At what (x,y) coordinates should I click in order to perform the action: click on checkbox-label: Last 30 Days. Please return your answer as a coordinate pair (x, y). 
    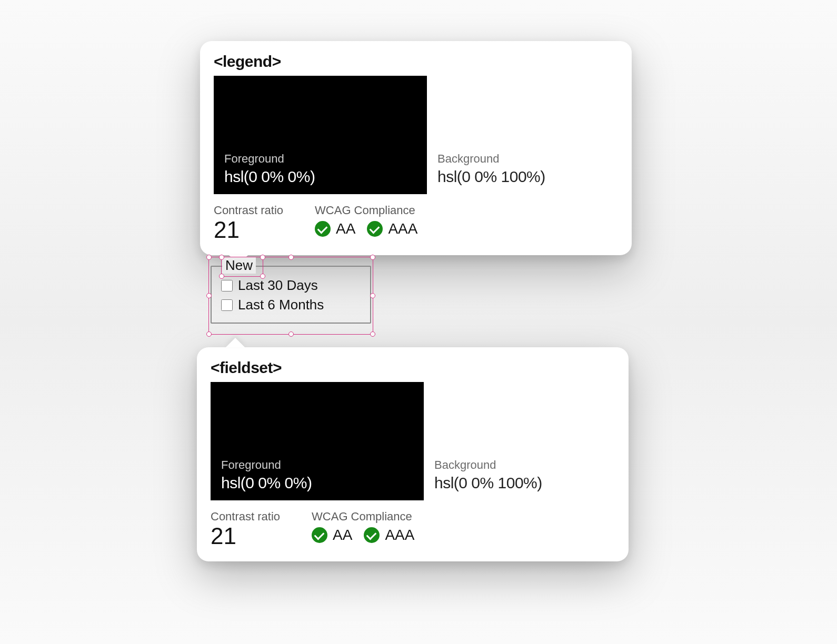
    Looking at the image, I should click on (278, 285).